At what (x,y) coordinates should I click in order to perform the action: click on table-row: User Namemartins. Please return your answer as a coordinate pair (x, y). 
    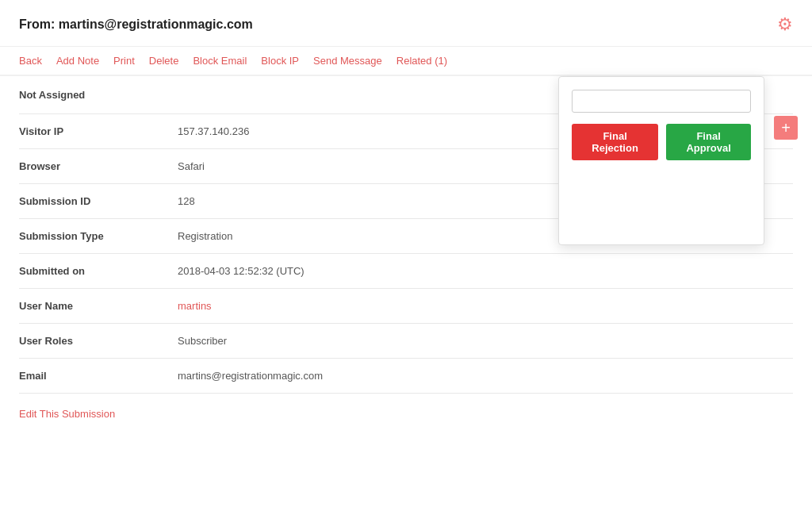
    Looking at the image, I should click on (406, 306).